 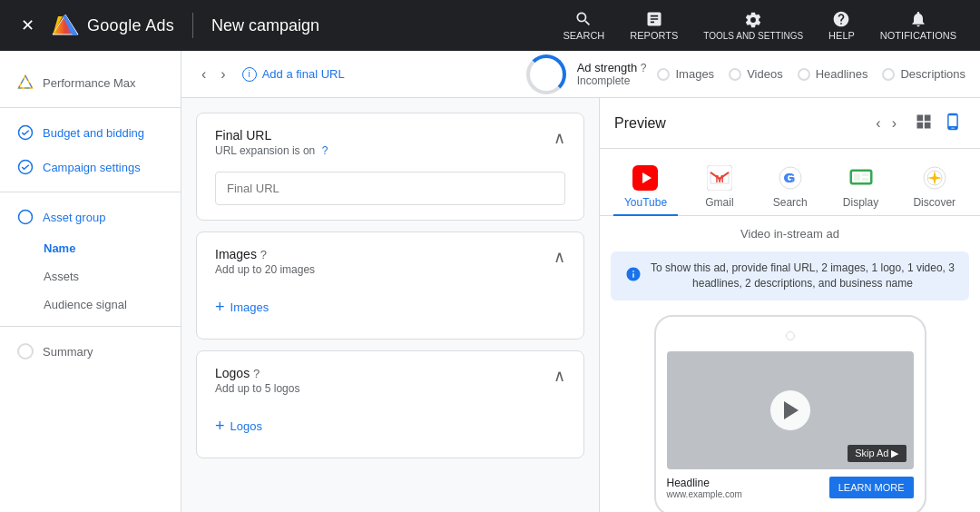 What do you see at coordinates (131, 25) in the screenshot?
I see `google-ads-logo-text: Google Ads` at bounding box center [131, 25].